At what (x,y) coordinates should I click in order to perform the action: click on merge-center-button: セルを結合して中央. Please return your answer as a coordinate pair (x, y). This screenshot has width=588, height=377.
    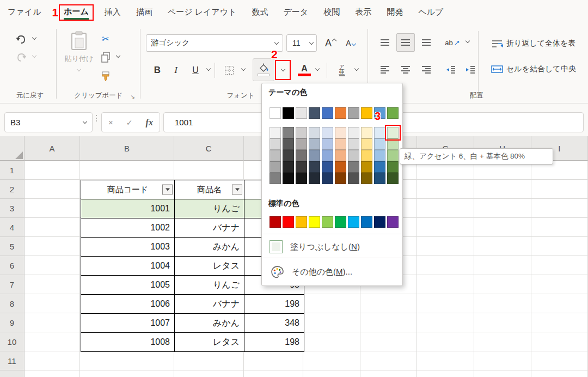
    Looking at the image, I should click on (534, 69).